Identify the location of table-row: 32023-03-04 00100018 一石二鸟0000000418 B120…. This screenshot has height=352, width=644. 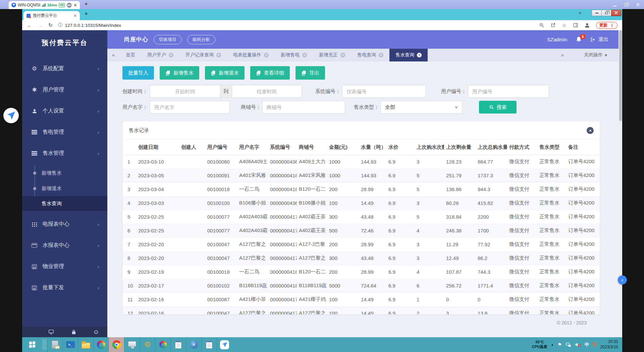
(362, 189).